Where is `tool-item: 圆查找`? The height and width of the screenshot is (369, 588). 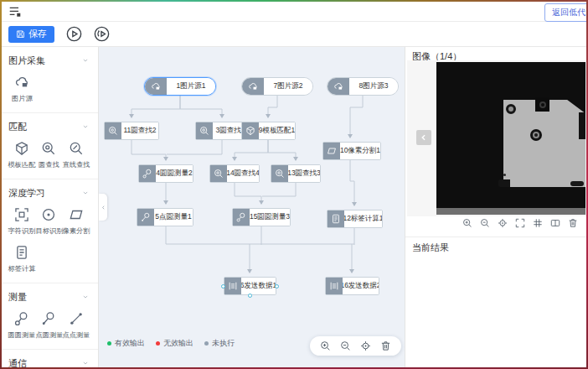 tool-item: 圆查找 is located at coordinates (49, 156).